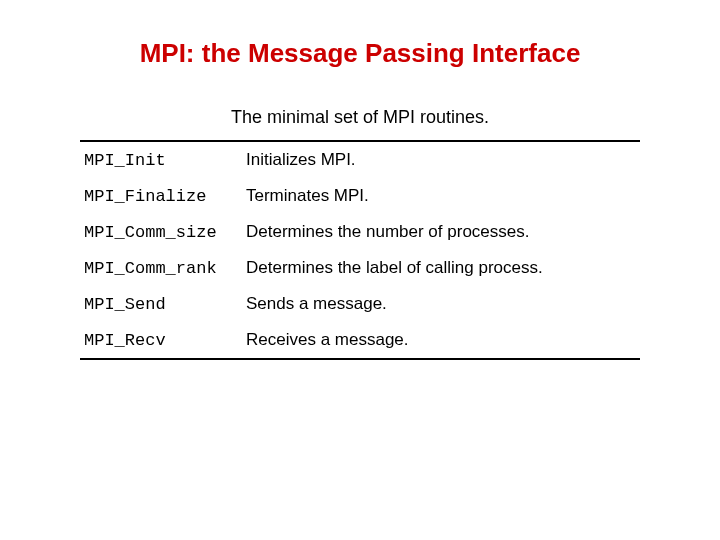  What do you see at coordinates (161, 304) in the screenshot?
I see `routine-name: MPI_Send` at bounding box center [161, 304].